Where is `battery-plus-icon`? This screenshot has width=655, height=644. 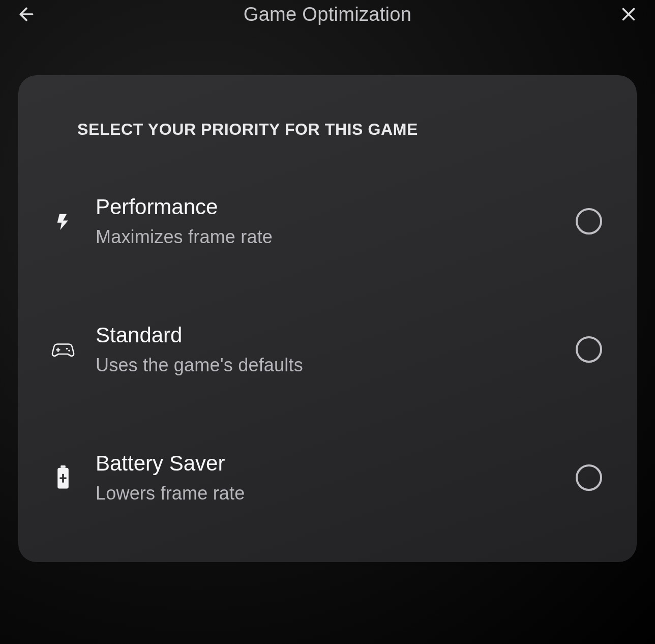
battery-plus-icon is located at coordinates (63, 478).